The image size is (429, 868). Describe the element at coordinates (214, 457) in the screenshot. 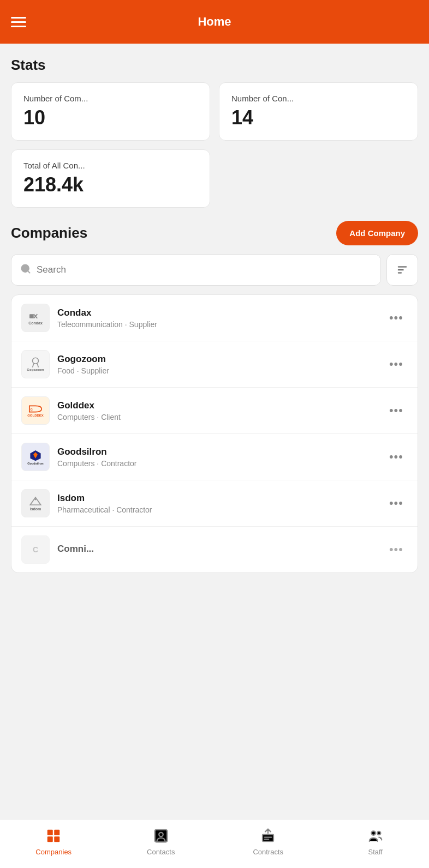

I see `list-item: Goodsilron Goodsilron Computers · Contra…` at that location.